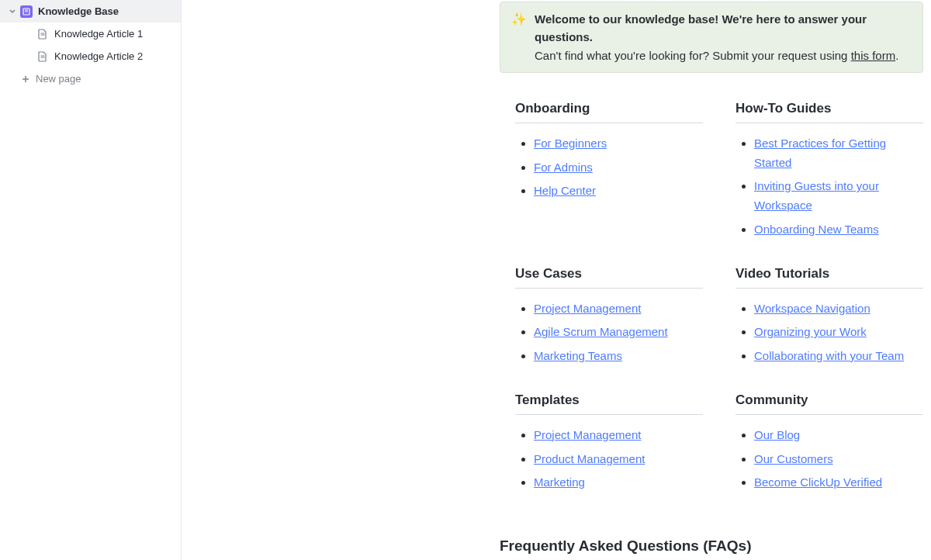 The image size is (931, 560). Describe the element at coordinates (839, 332) in the screenshot. I see `list-item: Organizing your Work` at that location.